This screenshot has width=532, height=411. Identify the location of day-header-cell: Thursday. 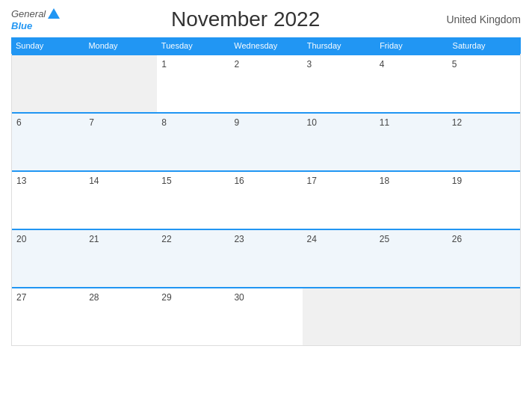
(339, 46).